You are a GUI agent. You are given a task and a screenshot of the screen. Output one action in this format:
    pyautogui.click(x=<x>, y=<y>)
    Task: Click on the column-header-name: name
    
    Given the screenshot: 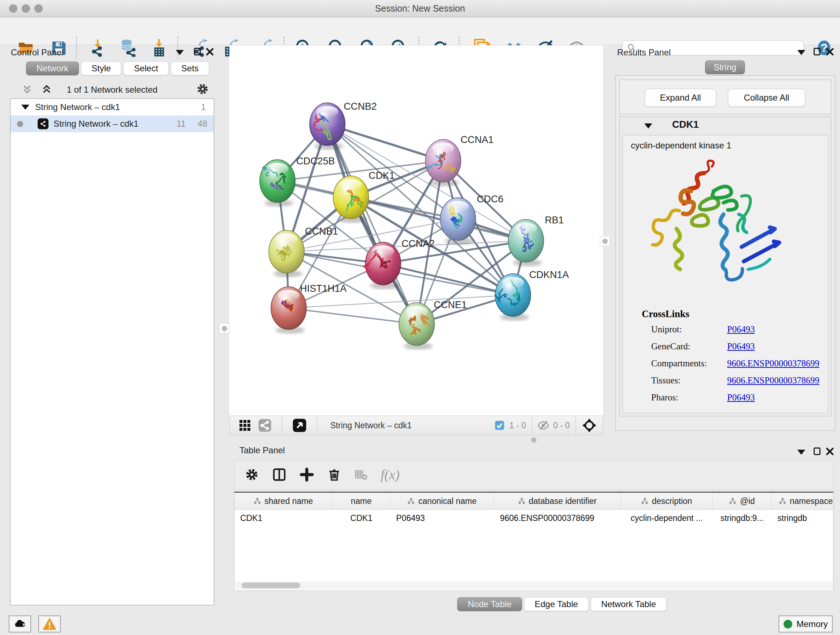 What is the action you would take?
    pyautogui.click(x=362, y=501)
    